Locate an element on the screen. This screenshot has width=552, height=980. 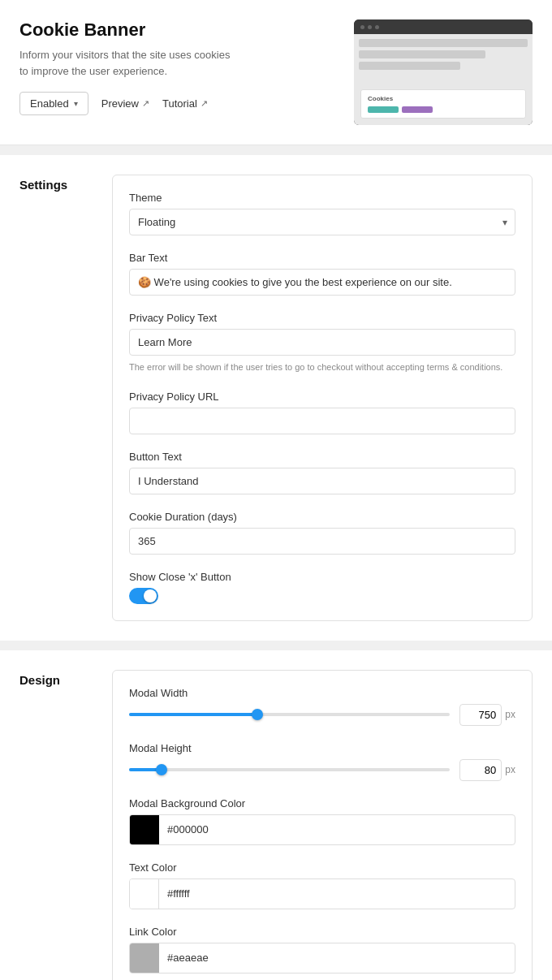
chevron-down-icon: ▾ is located at coordinates (76, 104).